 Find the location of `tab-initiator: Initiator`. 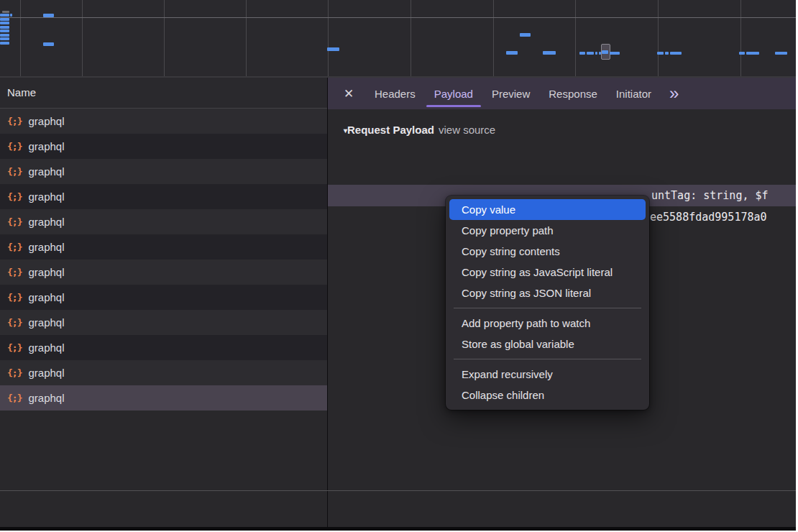

tab-initiator: Initiator is located at coordinates (634, 93).